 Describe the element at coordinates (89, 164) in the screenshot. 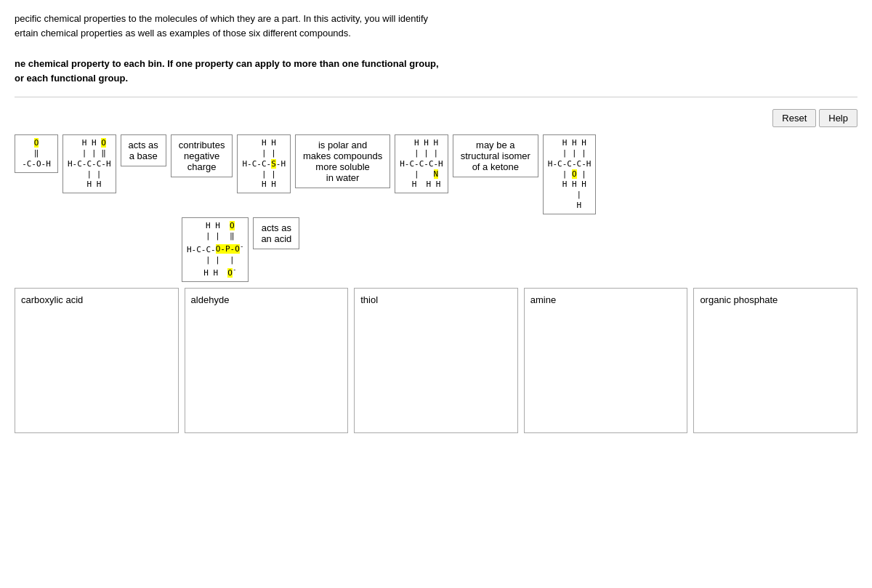

I see `aldehyde-struct-display: H H O | | ‖ H‑C‑C‑C‑H | | H H` at that location.